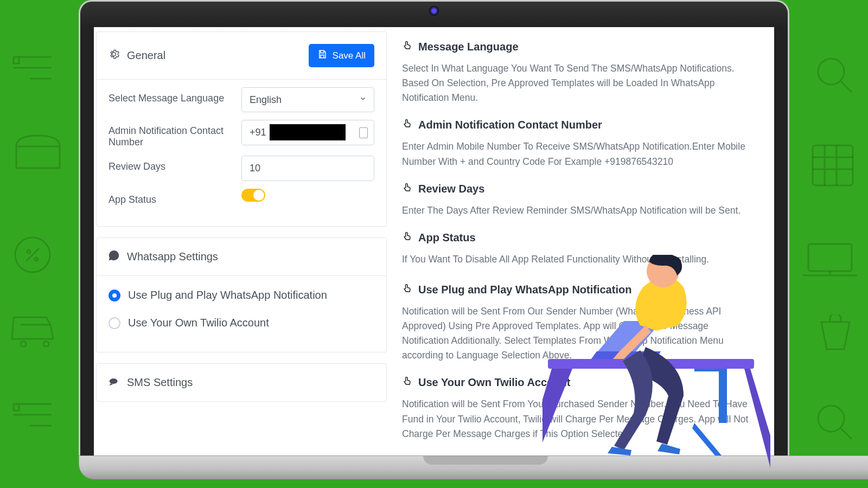  Describe the element at coordinates (114, 383) in the screenshot. I see `chat-icon` at that location.